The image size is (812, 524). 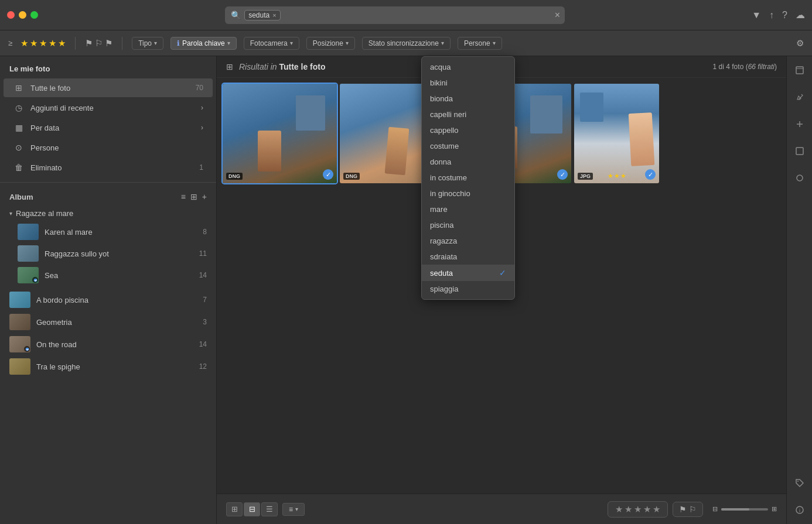 What do you see at coordinates (203, 254) in the screenshot?
I see `album-count-raggazza: 11` at bounding box center [203, 254].